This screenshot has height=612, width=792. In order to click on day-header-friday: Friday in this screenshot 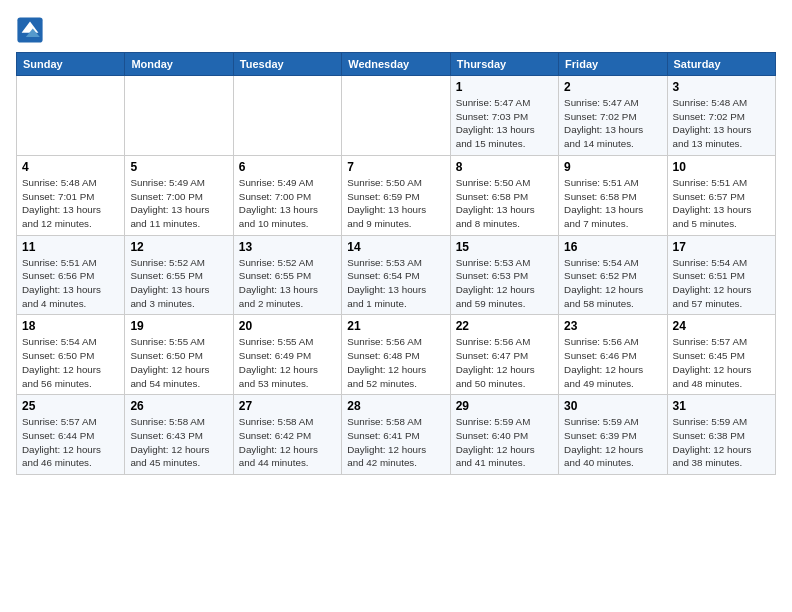, I will do `click(613, 64)`.